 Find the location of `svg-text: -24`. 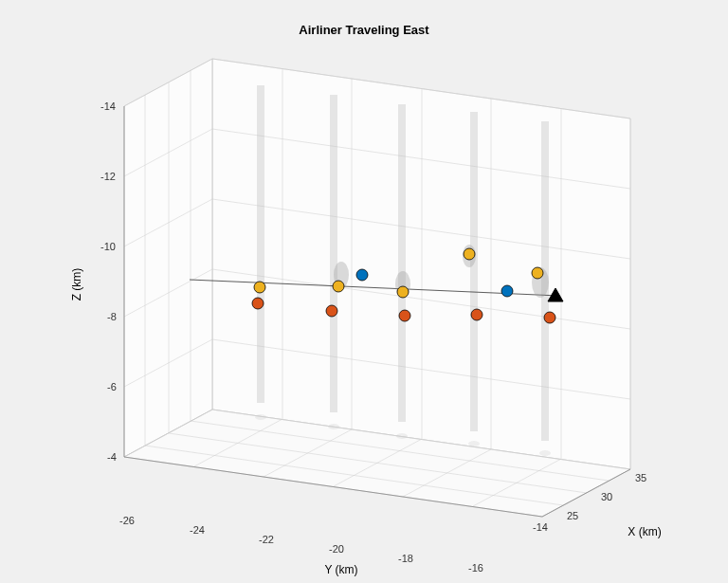

svg-text: -24 is located at coordinates (197, 530).